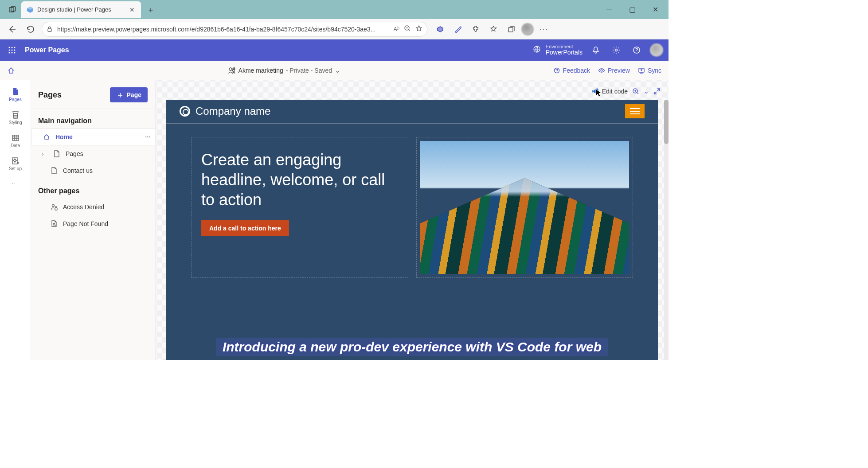  Describe the element at coordinates (151, 10) in the screenshot. I see `new-tab-button: ＋` at that location.